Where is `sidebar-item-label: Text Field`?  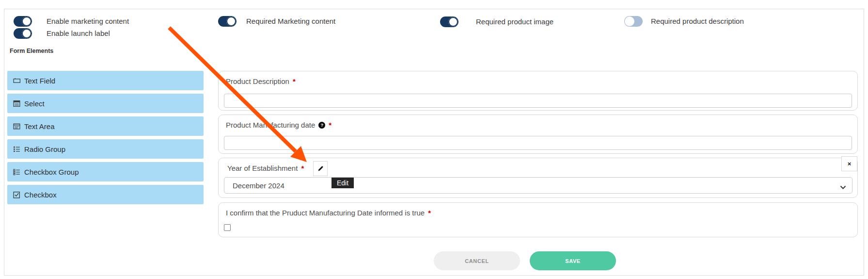 sidebar-item-label: Text Field is located at coordinates (40, 81).